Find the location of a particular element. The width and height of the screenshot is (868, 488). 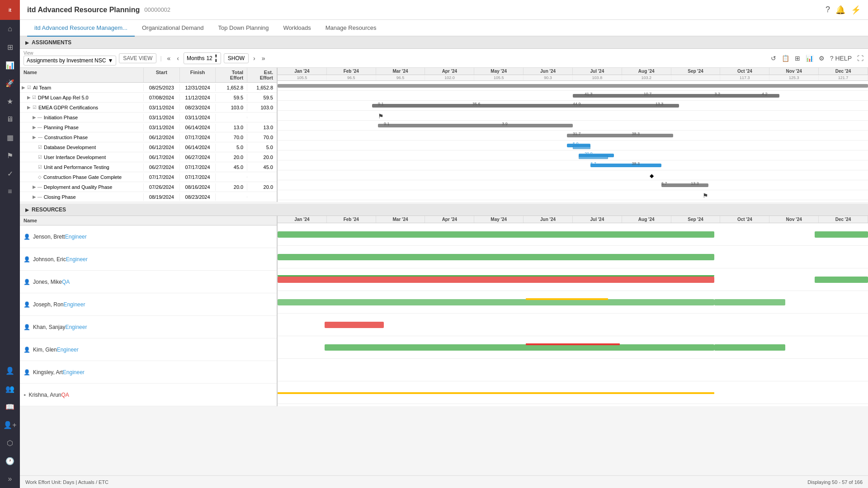

nav-last: » is located at coordinates (264, 58).